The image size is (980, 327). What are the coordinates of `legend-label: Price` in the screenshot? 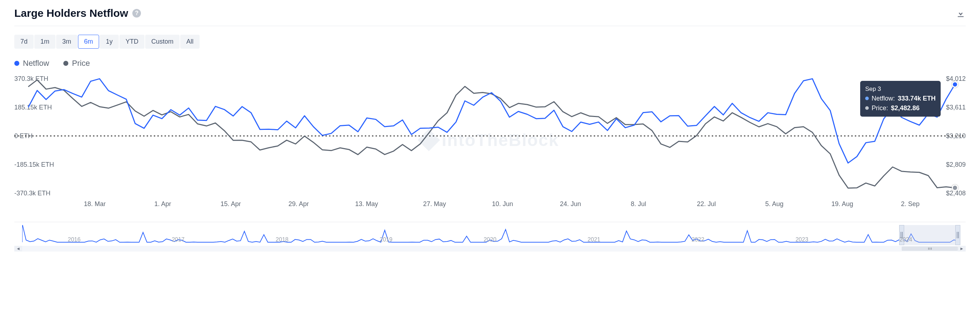 It's located at (81, 63).